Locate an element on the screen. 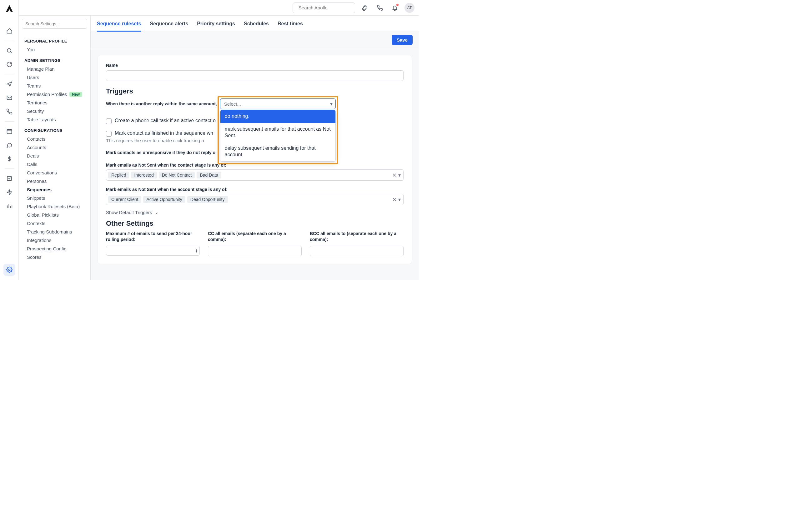  mark-finished-checkbox is located at coordinates (109, 134).